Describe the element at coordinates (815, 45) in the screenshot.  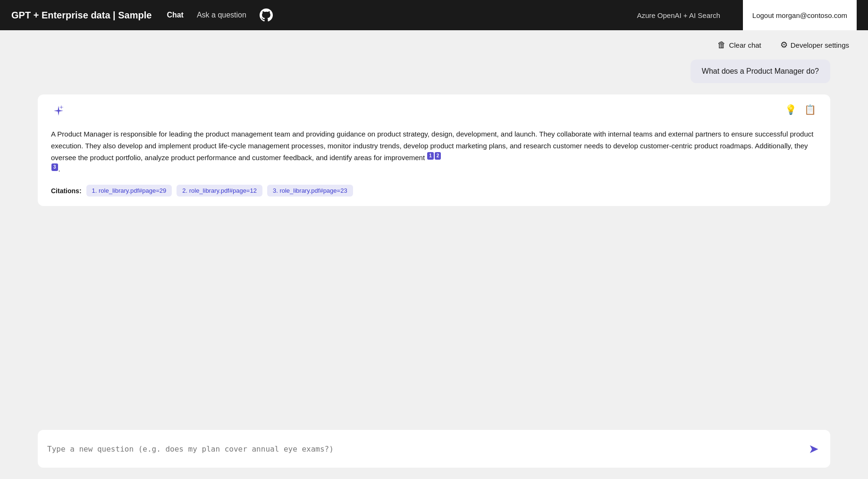
I see `developer-settings-button: ⚙ Developer settings` at that location.